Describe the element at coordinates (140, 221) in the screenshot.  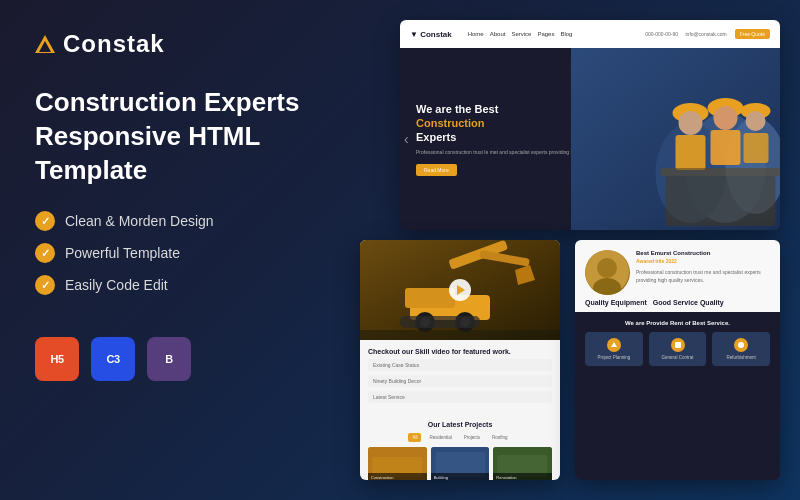
I see `feature-label-1: Clean & Morden Design` at that location.